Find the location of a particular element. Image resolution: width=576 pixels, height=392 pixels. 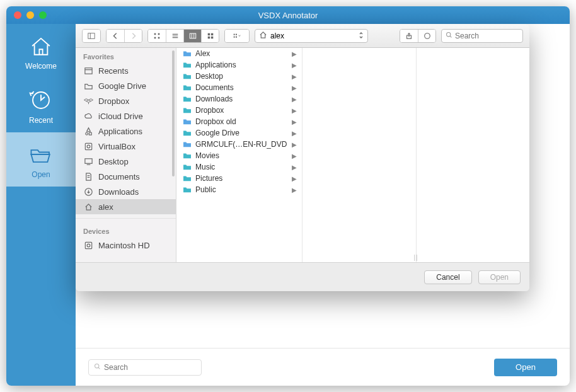

left-rail: Welcome Recent Open is located at coordinates (41, 205).